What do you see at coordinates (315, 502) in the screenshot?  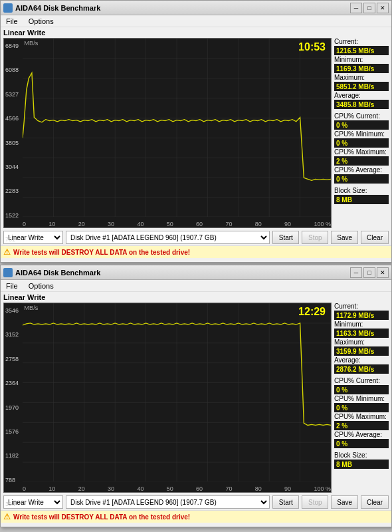 I see `stop-button-2: Stop` at bounding box center [315, 502].